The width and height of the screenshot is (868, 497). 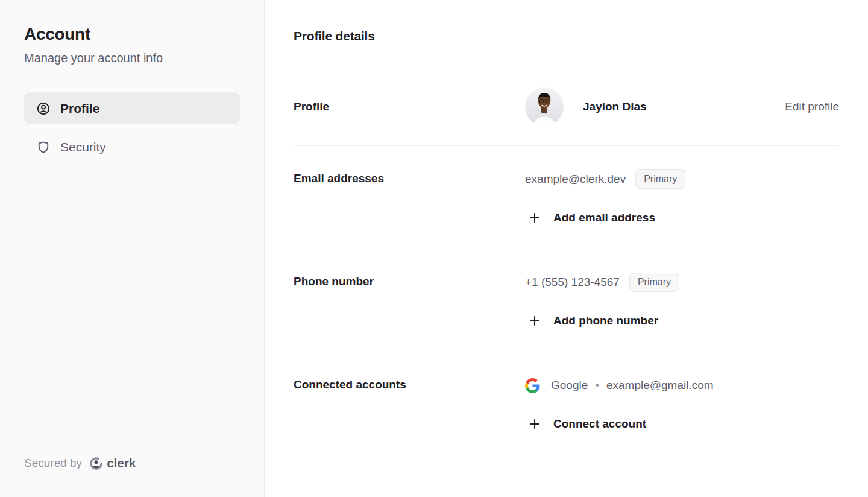 What do you see at coordinates (132, 58) in the screenshot?
I see `sidebar-subtitle: Manage your account info` at bounding box center [132, 58].